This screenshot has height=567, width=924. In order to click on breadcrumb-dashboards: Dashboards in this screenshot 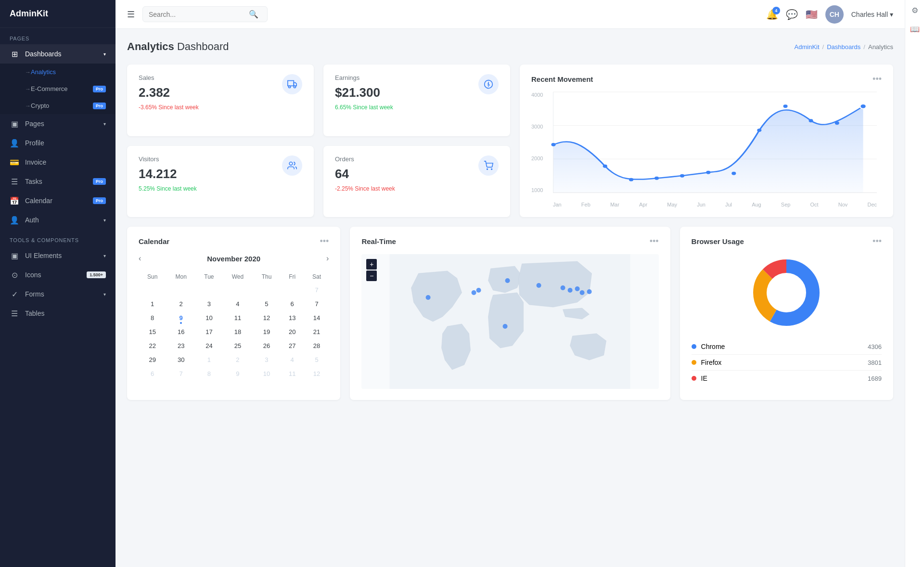, I will do `click(844, 47)`.